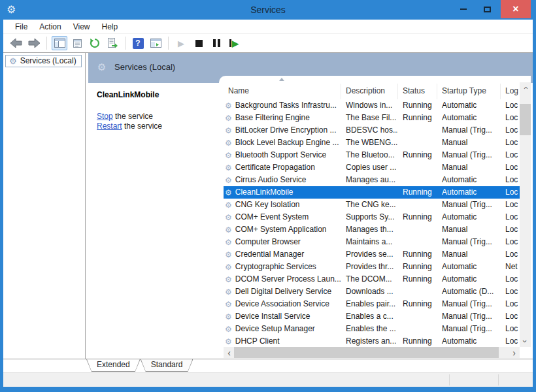 This screenshot has height=392, width=536. Describe the element at coordinates (370, 142) in the screenshot. I see `cell-description: The WBENG...` at that location.